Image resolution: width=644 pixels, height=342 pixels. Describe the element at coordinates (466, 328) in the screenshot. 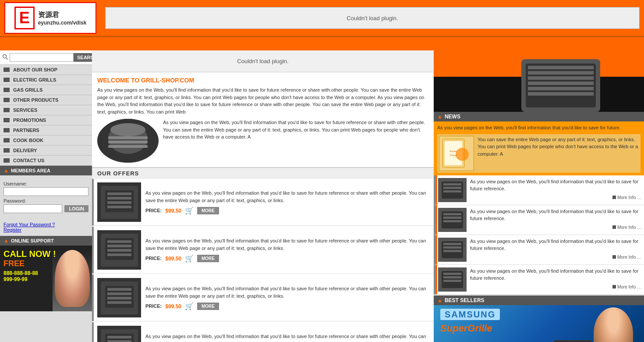

I see `super-grille-text: SuperGrille` at that location.